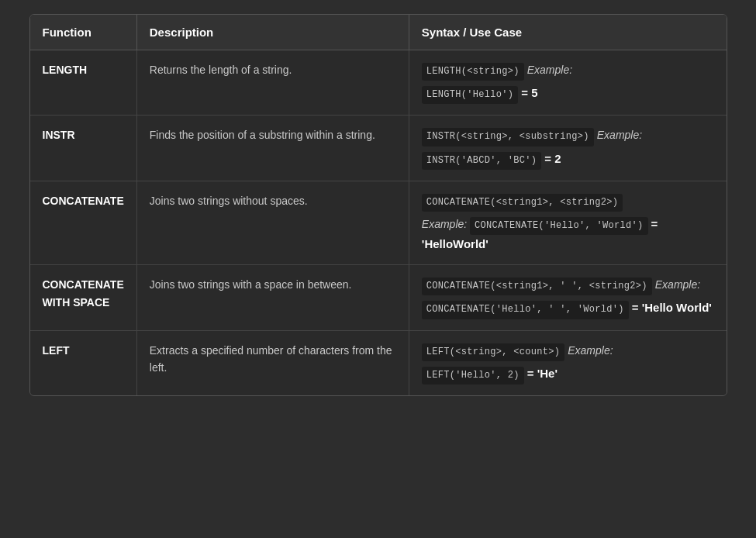  What do you see at coordinates (378, 33) in the screenshot?
I see `header-row: Function Description Syntax / Use Case` at bounding box center [378, 33].